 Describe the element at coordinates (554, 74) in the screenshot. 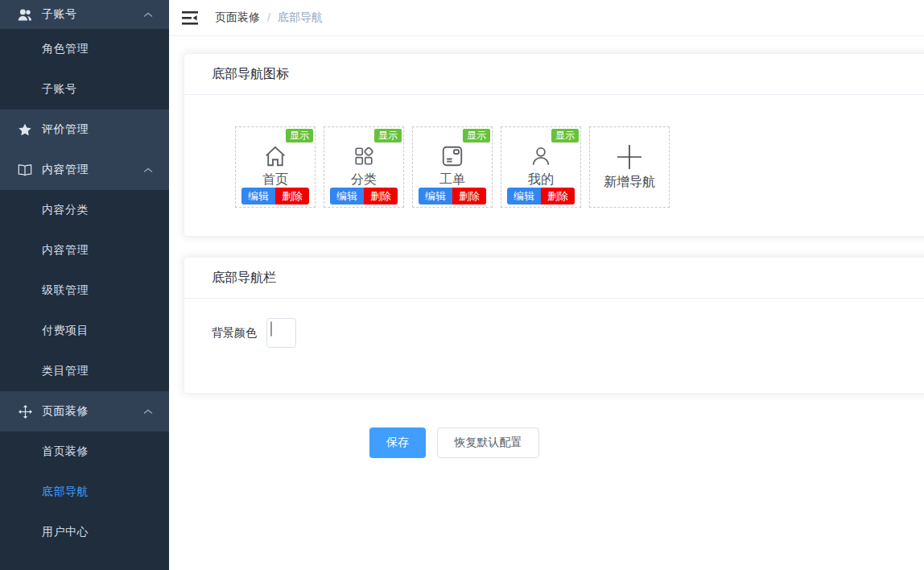

I see `card-title: 底部导航图标` at that location.